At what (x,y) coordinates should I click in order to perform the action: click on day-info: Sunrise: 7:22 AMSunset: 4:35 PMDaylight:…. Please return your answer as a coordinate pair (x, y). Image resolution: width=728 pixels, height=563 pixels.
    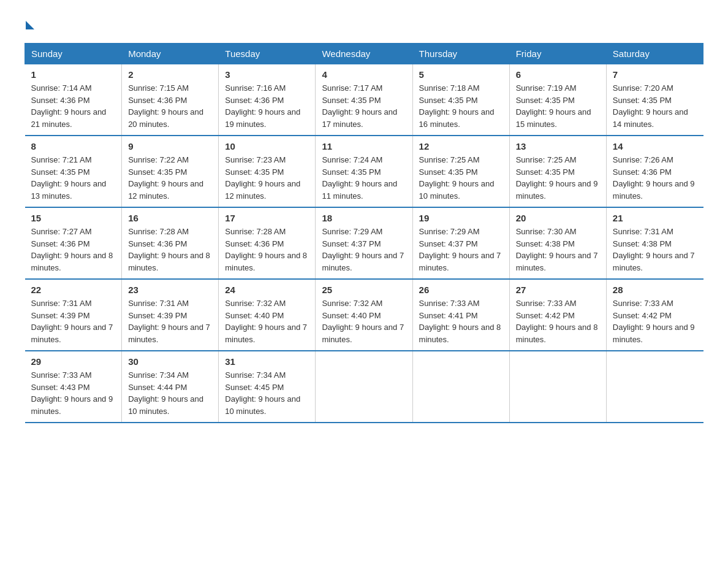
    Looking at the image, I should click on (165, 178).